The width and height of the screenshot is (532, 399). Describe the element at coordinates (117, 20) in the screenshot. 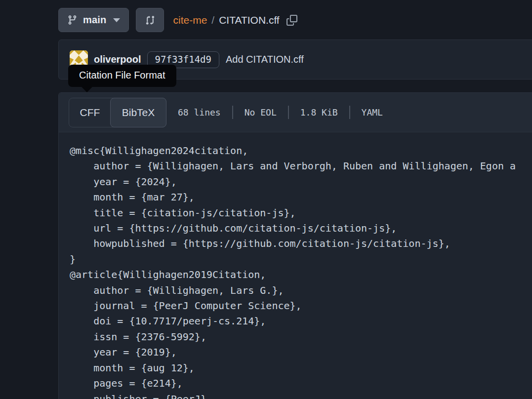

I see `chevron-down-icon` at that location.